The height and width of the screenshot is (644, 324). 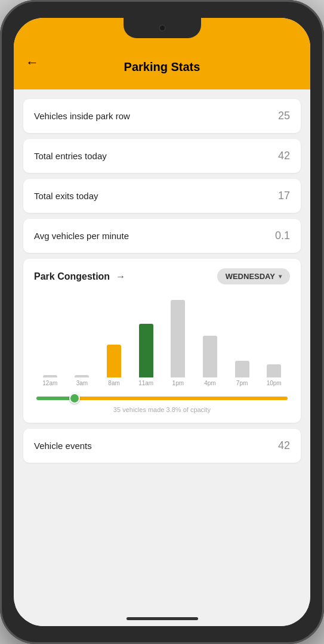 What do you see at coordinates (146, 383) in the screenshot?
I see `x-axis-label: 11am` at bounding box center [146, 383].